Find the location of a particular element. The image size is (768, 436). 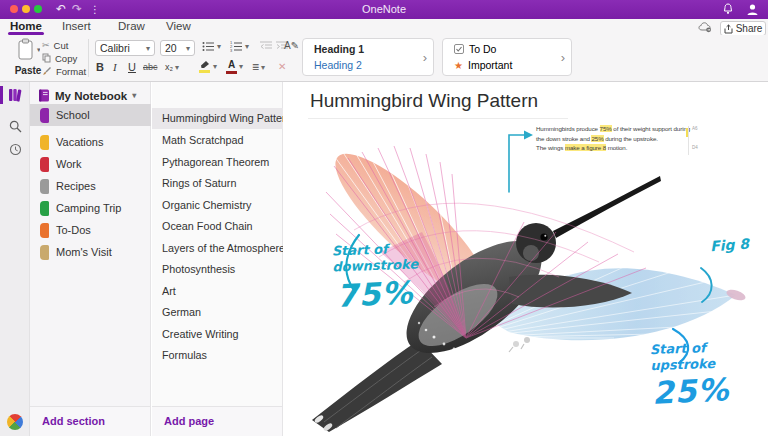

font-color-button: A ▾ is located at coordinates (234, 66).